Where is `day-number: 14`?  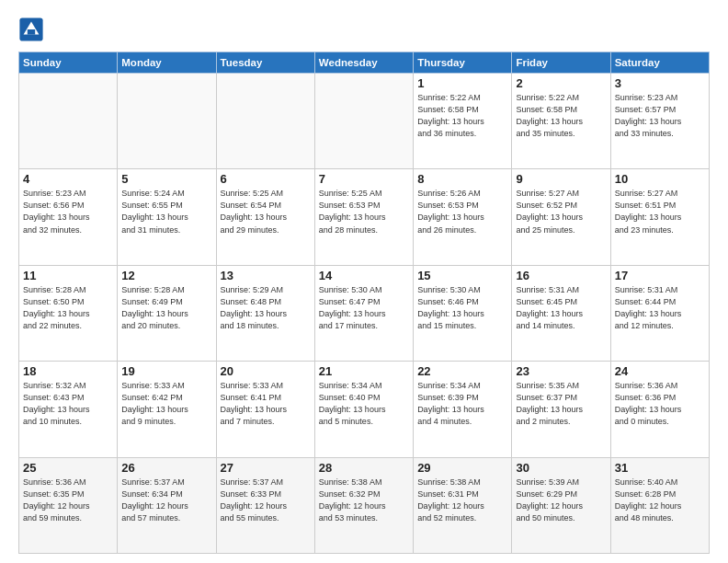
day-number: 14 is located at coordinates (364, 276).